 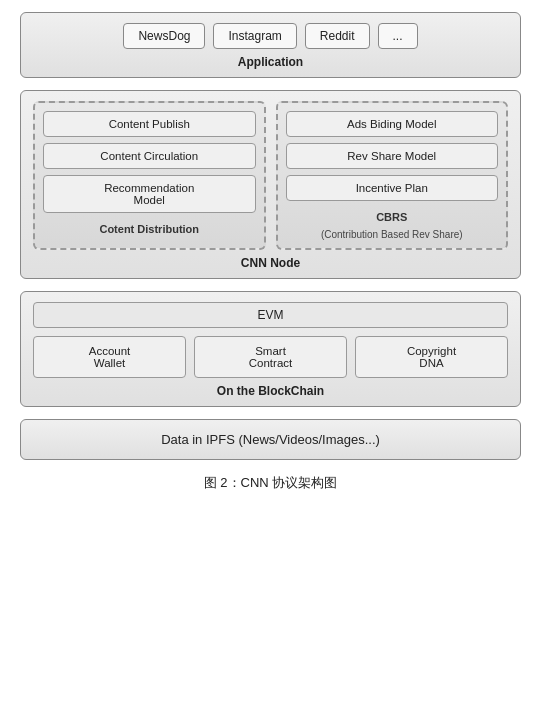 I want to click on incentive-plan-box: Incentive Plan, so click(x=392, y=188).